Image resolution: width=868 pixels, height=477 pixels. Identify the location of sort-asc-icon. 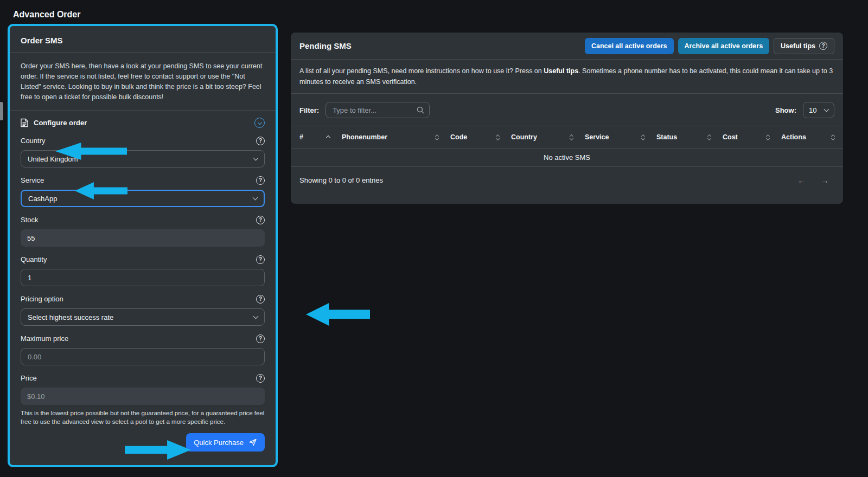
(328, 137).